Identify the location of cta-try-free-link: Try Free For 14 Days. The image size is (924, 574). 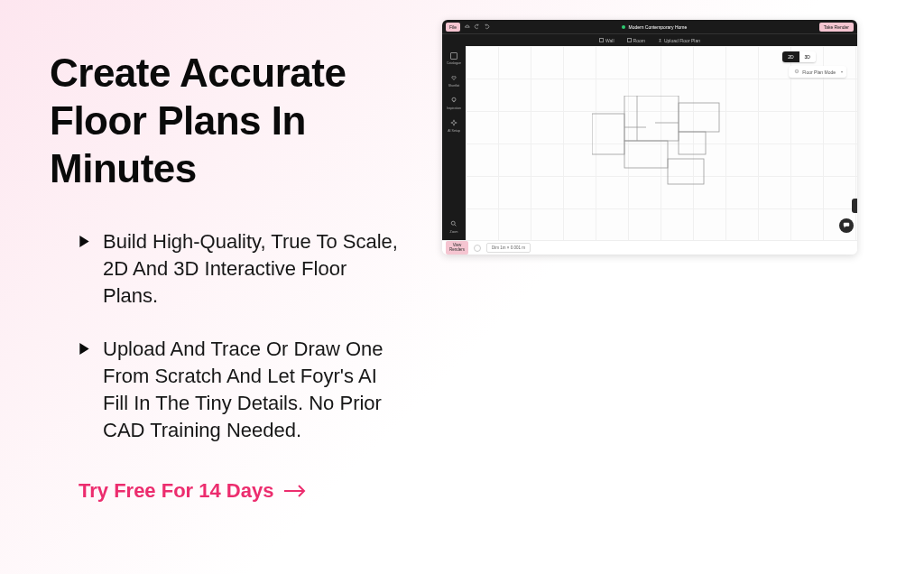
(193, 491).